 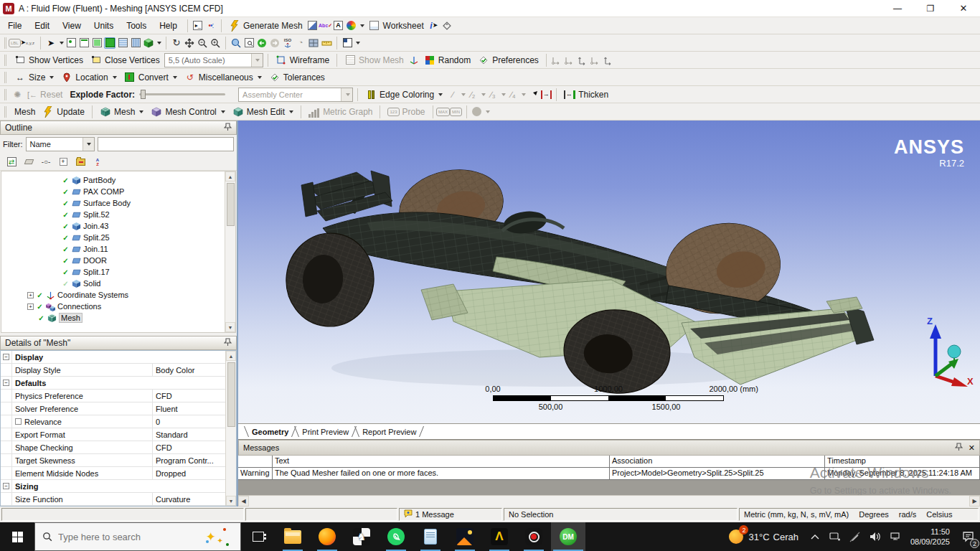 I want to click on iso-cube-icon, so click(x=149, y=43).